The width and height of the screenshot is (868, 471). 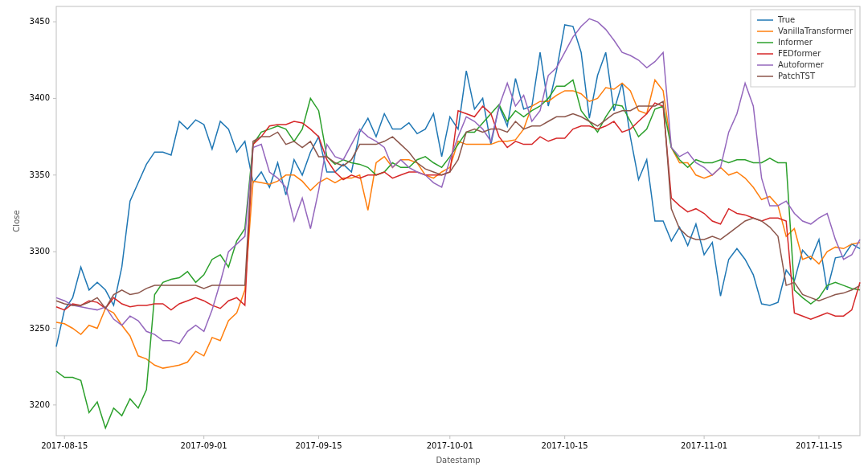 What do you see at coordinates (816, 31) in the screenshot?
I see `legend-label: VanillaTransformer` at bounding box center [816, 31].